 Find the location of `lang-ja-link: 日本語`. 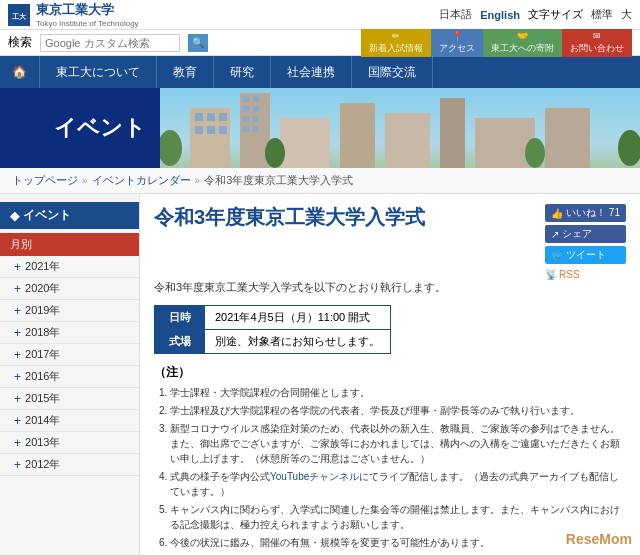

lang-ja-link: 日本語 is located at coordinates (456, 14).